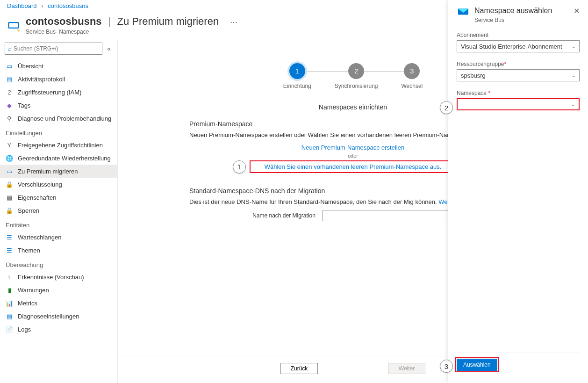 Image resolution: width=588 pixels, height=383 pixels. Describe the element at coordinates (446, 108) in the screenshot. I see `callout-2: 2` at that location.